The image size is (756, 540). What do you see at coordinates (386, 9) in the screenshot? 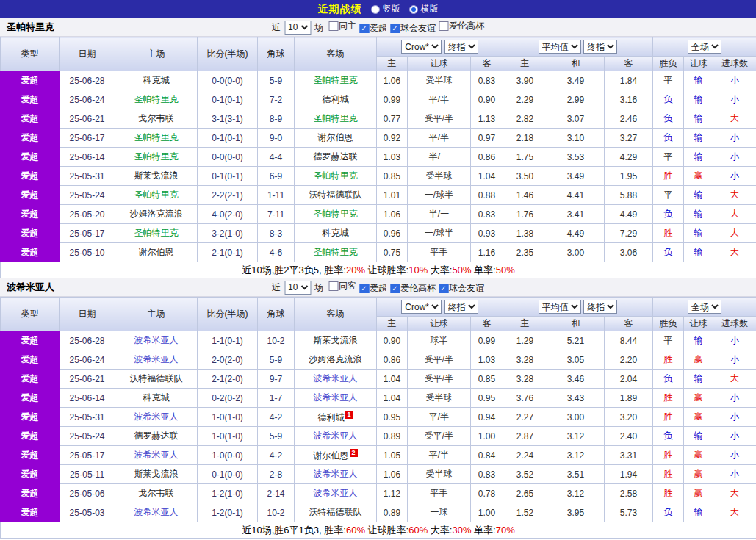
I see `layout-option-vertical: 竖版` at bounding box center [386, 9].